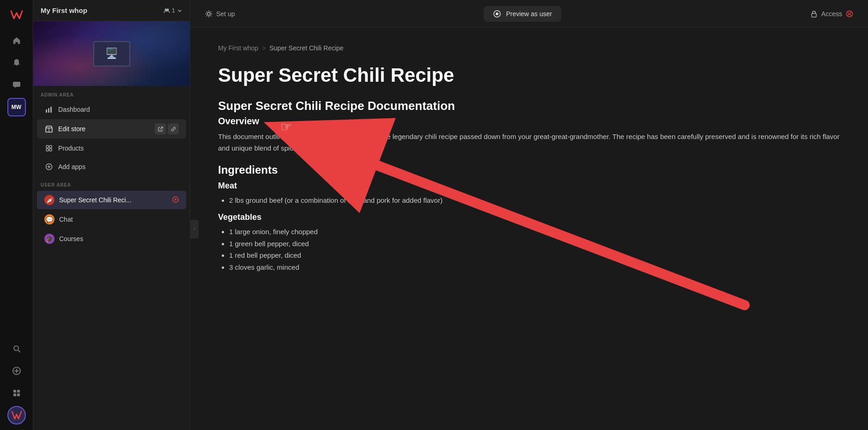 The image size is (868, 430). Describe the element at coordinates (49, 148) in the screenshot. I see `products-icon` at that location.